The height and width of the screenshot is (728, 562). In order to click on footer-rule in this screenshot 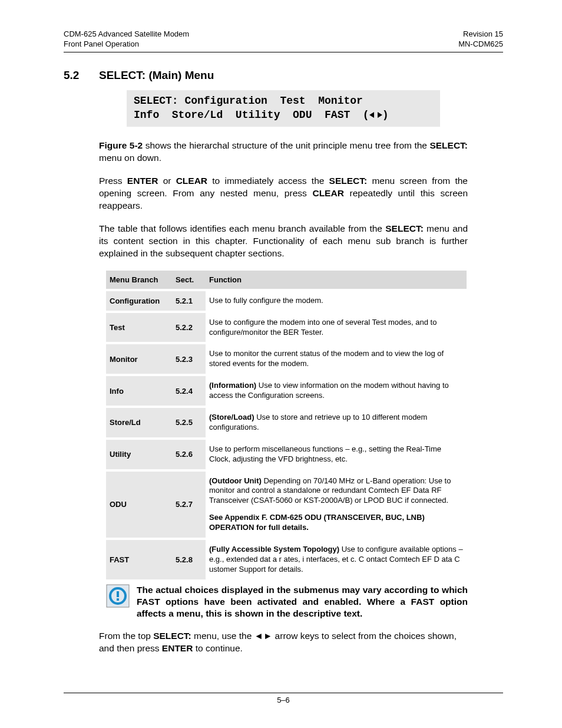, I will do `click(283, 693)`.